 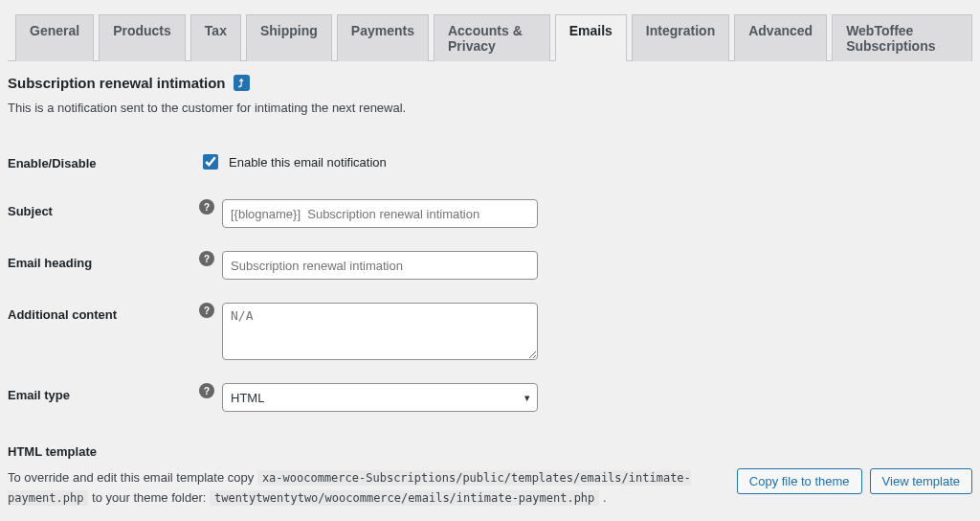 I want to click on back-icon: ⤴, so click(x=241, y=82).